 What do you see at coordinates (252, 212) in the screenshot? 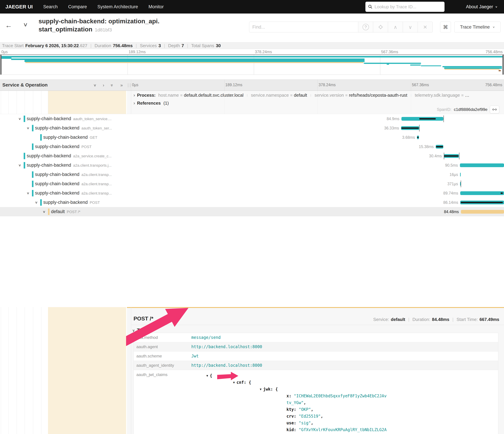
I see `span-row-11: ∨defaultPOST /*84.48ms` at bounding box center [252, 212].